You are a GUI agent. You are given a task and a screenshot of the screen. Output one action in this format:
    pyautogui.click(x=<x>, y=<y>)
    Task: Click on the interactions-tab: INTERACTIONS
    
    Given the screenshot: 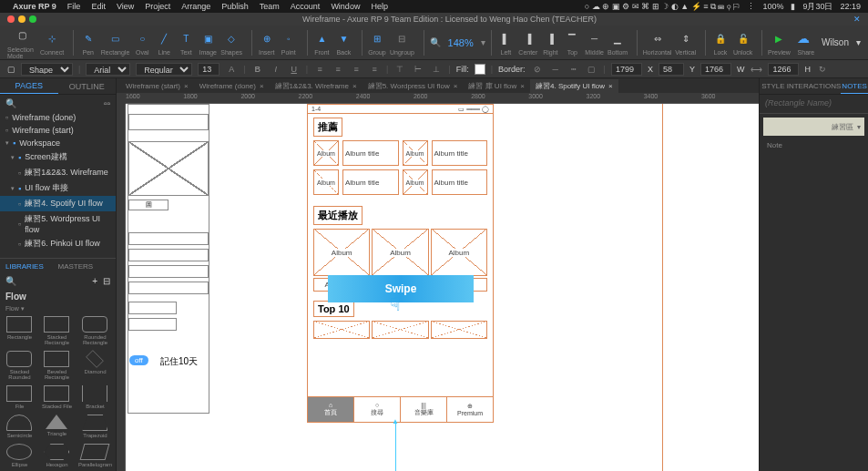 What is the action you would take?
    pyautogui.click(x=814, y=86)
    